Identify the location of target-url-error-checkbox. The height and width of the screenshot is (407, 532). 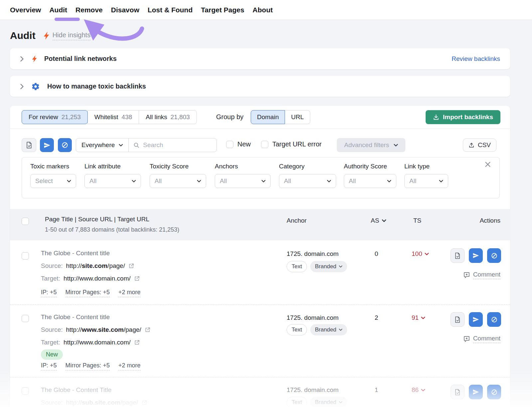
(265, 144).